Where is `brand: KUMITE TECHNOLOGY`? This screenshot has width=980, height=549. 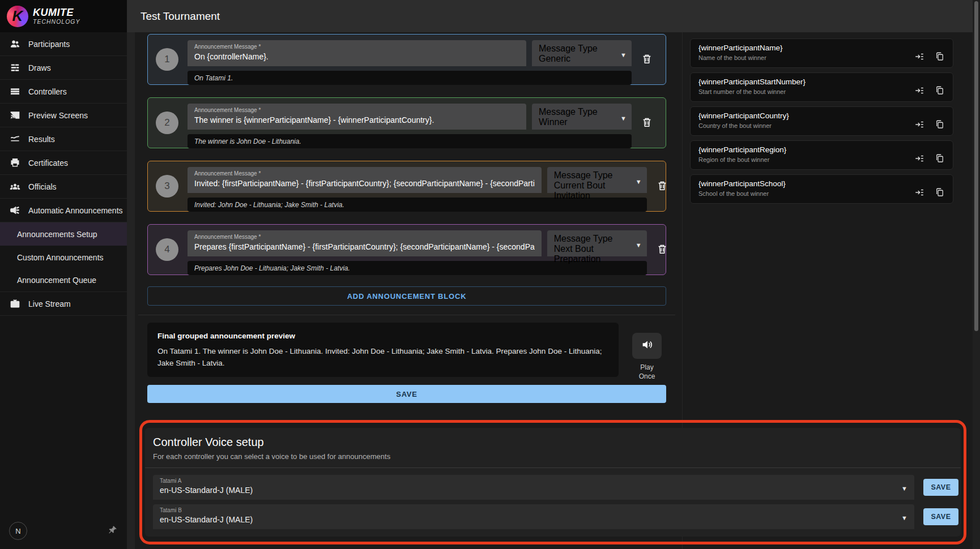 brand: KUMITE TECHNOLOGY is located at coordinates (63, 16).